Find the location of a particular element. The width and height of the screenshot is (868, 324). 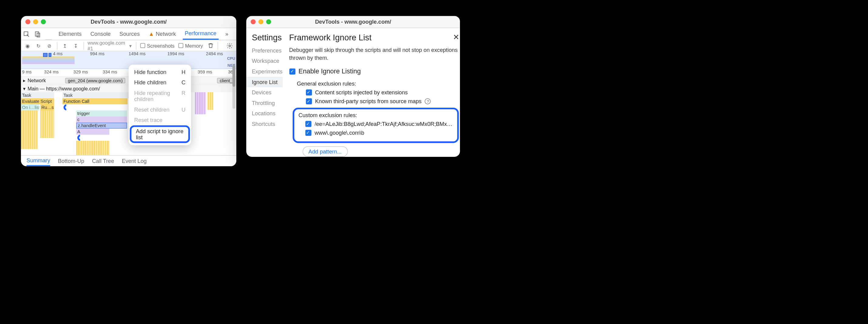

page-select: www.google.com #1 ▾ is located at coordinates (110, 45).